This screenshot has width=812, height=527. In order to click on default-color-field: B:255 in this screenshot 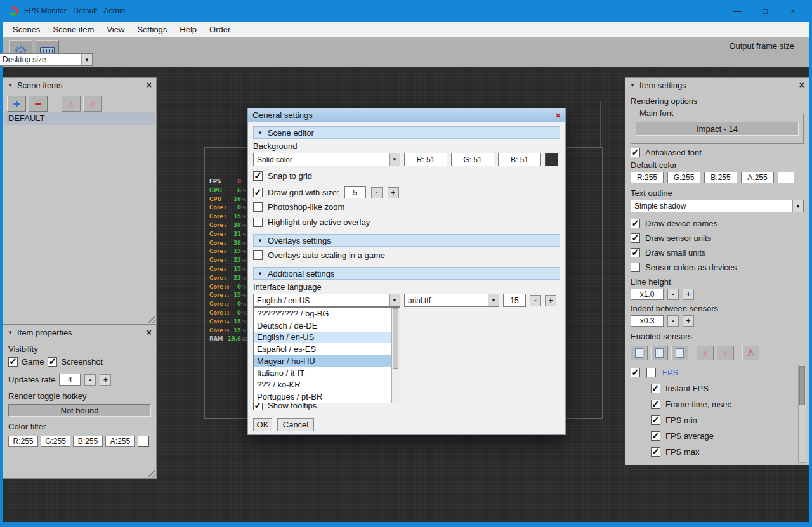, I will do `click(721, 178)`.